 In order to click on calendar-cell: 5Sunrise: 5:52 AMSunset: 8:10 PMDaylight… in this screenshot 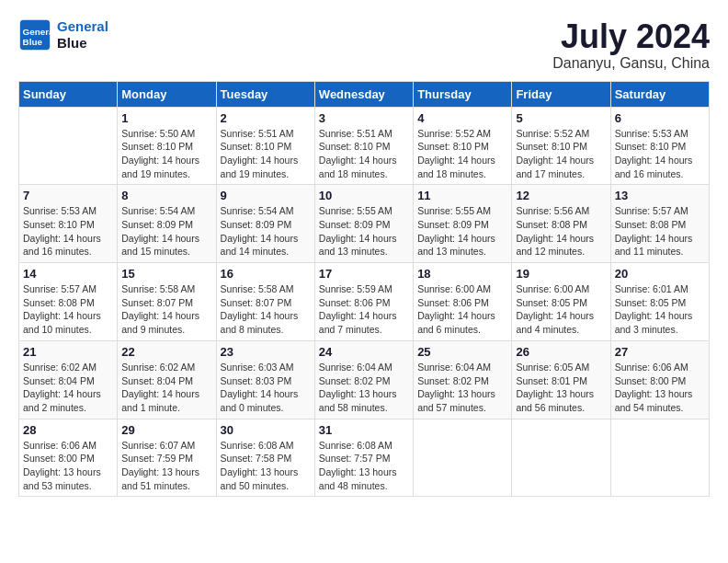, I will do `click(561, 145)`.